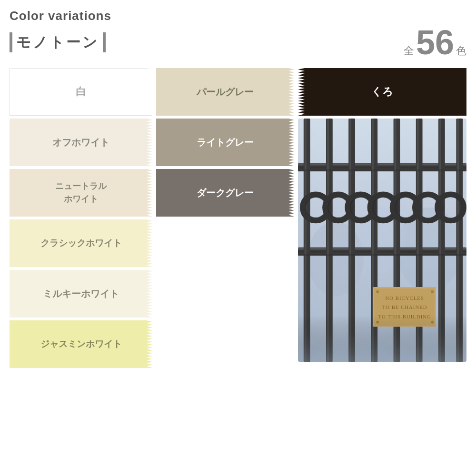 The width and height of the screenshot is (476, 476). I want to click on swatch-label-classic-white: クラシックホワイト, so click(81, 244).